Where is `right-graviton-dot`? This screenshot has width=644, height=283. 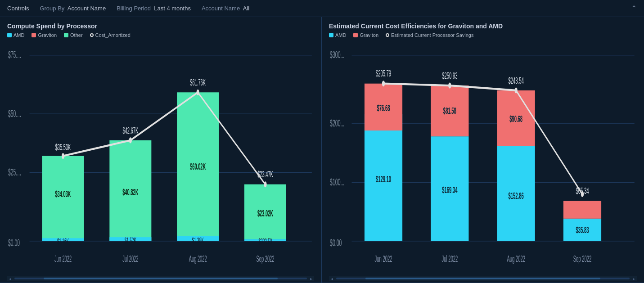
right-graviton-dot is located at coordinates (356, 35).